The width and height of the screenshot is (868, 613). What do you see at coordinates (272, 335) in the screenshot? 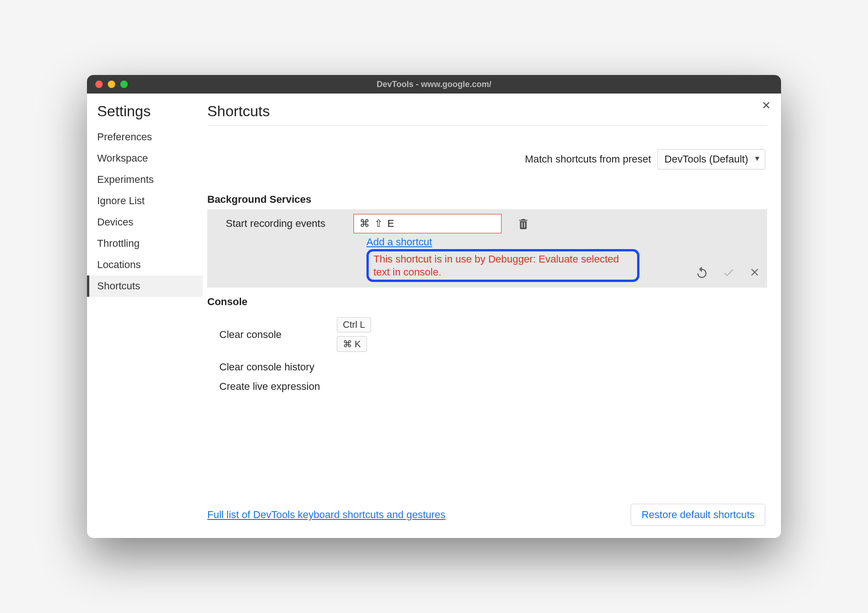
I see `action-label: Clear console` at bounding box center [272, 335].